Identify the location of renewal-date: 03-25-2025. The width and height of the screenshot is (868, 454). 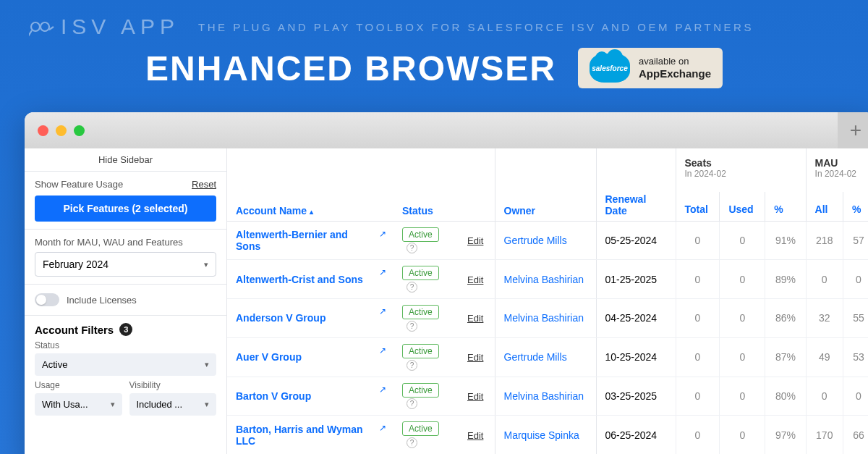
(636, 396).